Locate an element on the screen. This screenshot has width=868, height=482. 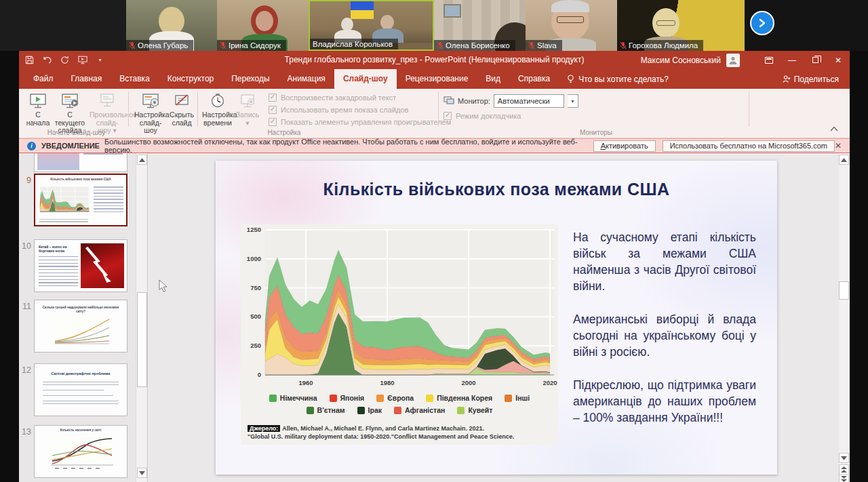
custom-slideshow-button: Произвольное слайд-шоу ▾ is located at coordinates (107, 113).